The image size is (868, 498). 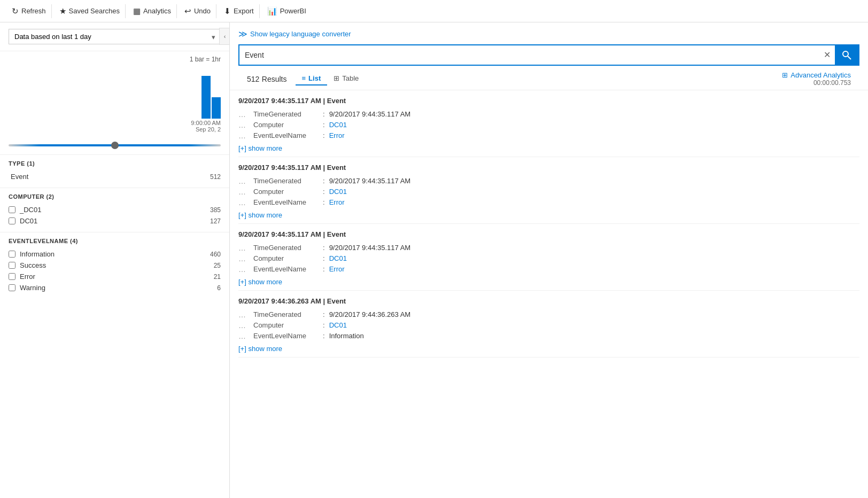 What do you see at coordinates (549, 55) in the screenshot?
I see `search-bar-container: ✕` at bounding box center [549, 55].